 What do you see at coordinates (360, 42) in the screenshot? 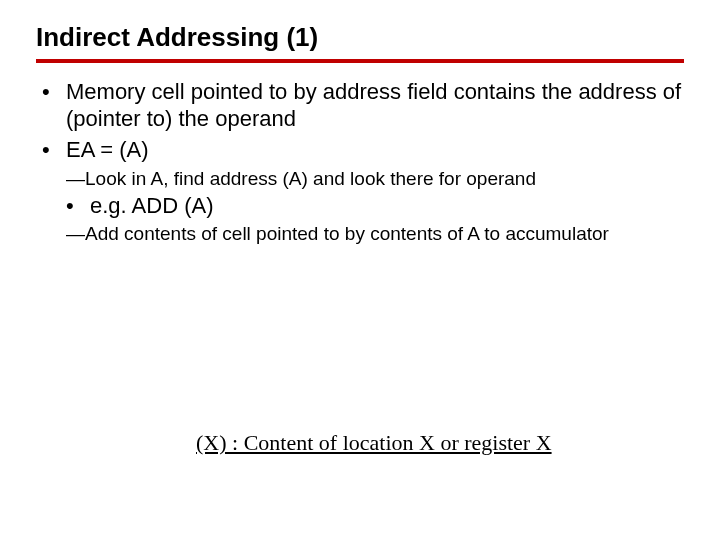
I see `slide-title: Indirect Addressing (1)` at bounding box center [360, 42].